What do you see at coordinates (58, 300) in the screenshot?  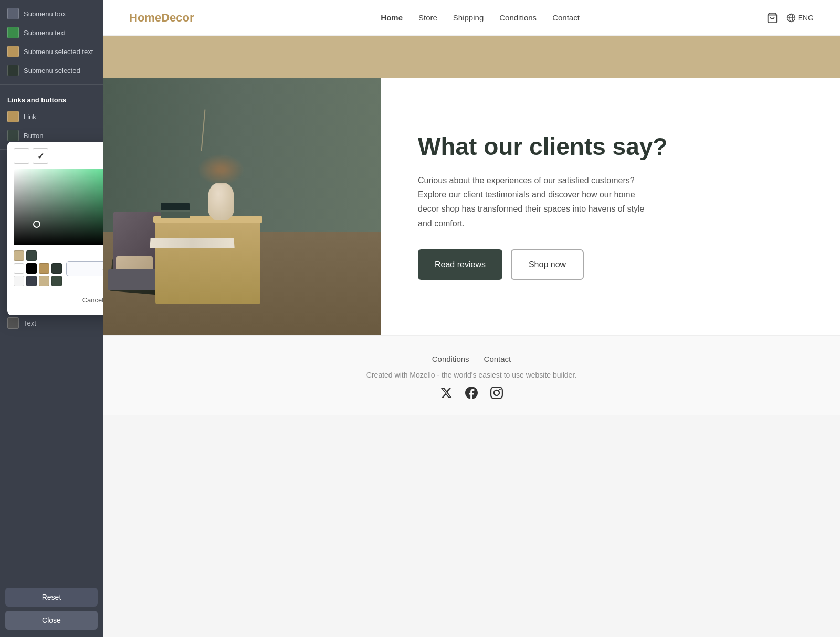 I see `picker-buttons: Cancel Choose` at bounding box center [58, 300].